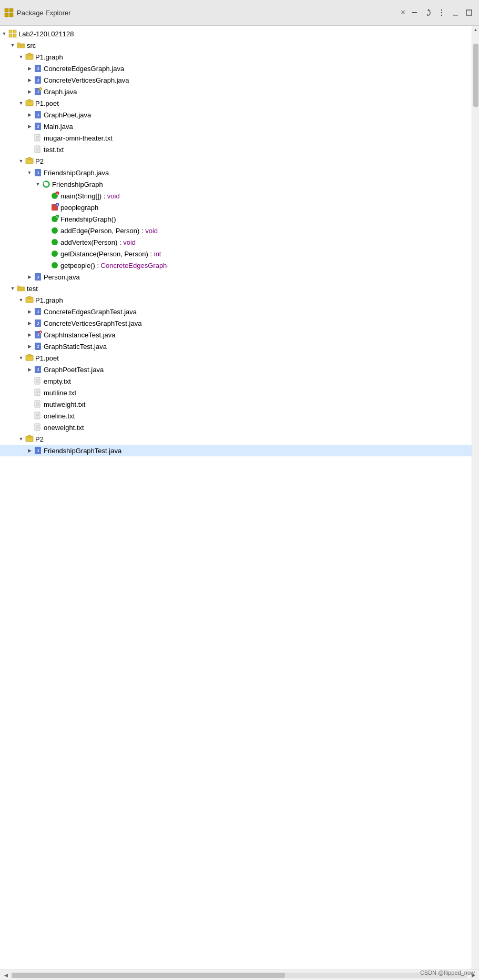 The image size is (479, 980). I want to click on tree-item-graphJ: J FGraph.java, so click(236, 92).